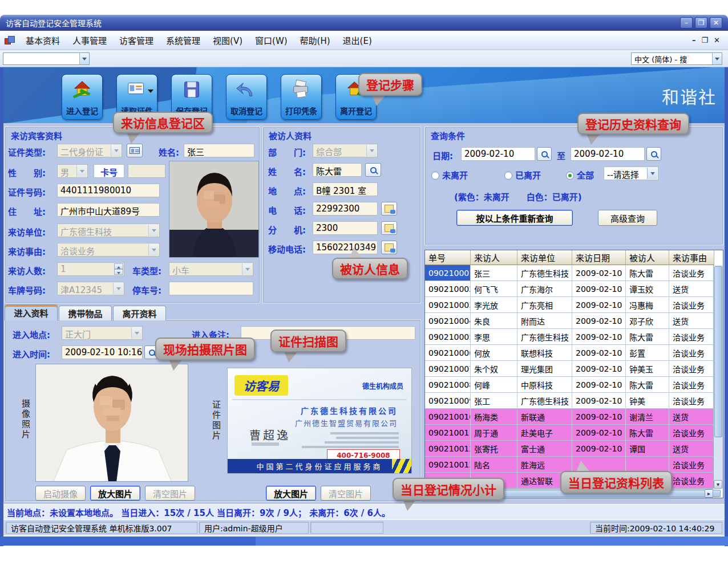 Image resolution: width=728 pixels, height=565 pixels. Describe the element at coordinates (574, 433) in the screenshot. I see `table-row: 090210011周于通赴美电子2009-02-10陈大雷洽谈业务` at that location.